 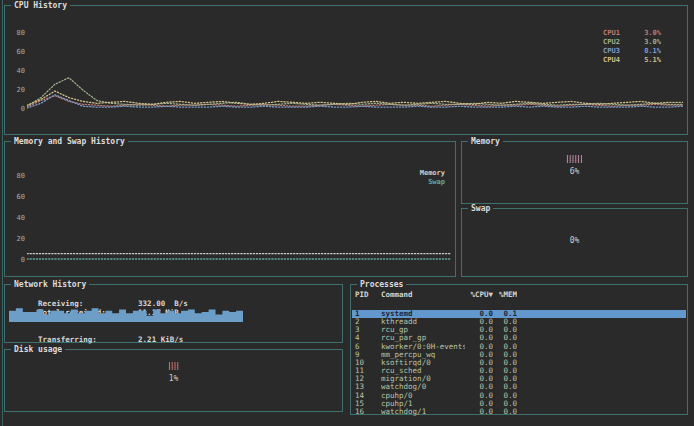 What do you see at coordinates (519, 387) in the screenshot?
I see `process-row: 13watchdog/00.00.0` at bounding box center [519, 387].